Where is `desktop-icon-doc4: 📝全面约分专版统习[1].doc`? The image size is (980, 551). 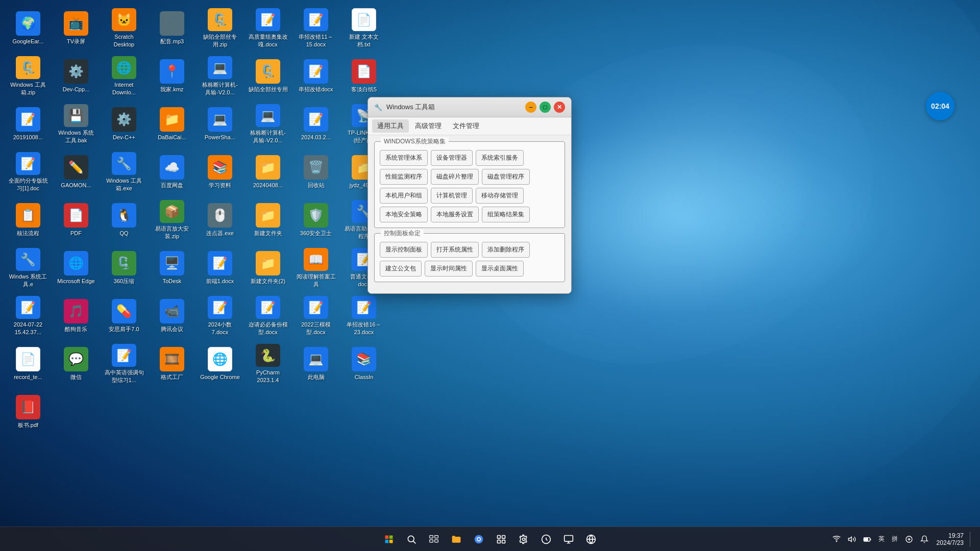
desktop-icon-doc4: 📝全面约分专版统习[1].doc is located at coordinates (28, 172).